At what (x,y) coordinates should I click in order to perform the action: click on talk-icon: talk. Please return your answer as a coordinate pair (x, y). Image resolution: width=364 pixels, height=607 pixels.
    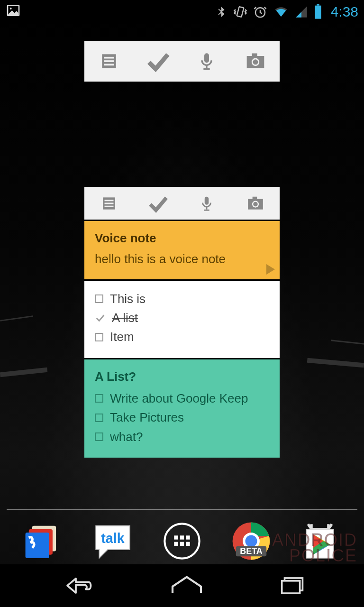
    Looking at the image, I should click on (113, 541).